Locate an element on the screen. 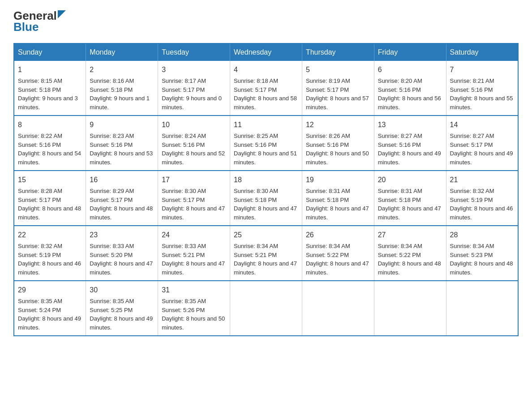 The image size is (532, 411). day-info: Sunrise: 8:33 AMSunset: 5:20 PMDaylight:… is located at coordinates (121, 259).